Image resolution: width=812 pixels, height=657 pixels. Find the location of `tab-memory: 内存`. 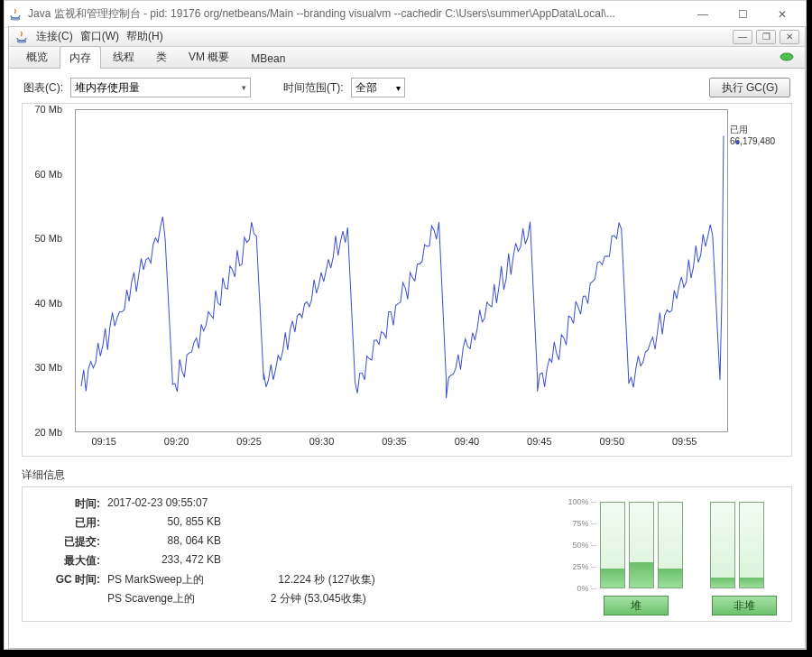

tab-memory: 内存 is located at coordinates (80, 58).